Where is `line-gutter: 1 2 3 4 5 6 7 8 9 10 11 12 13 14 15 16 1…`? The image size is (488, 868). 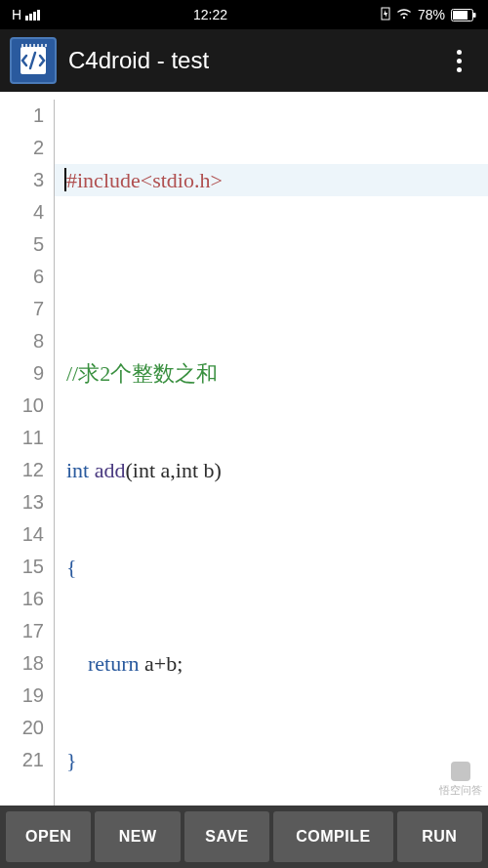
line-gutter: 1 2 3 4 5 6 7 8 9 10 11 12 13 14 15 16 1… is located at coordinates (27, 453).